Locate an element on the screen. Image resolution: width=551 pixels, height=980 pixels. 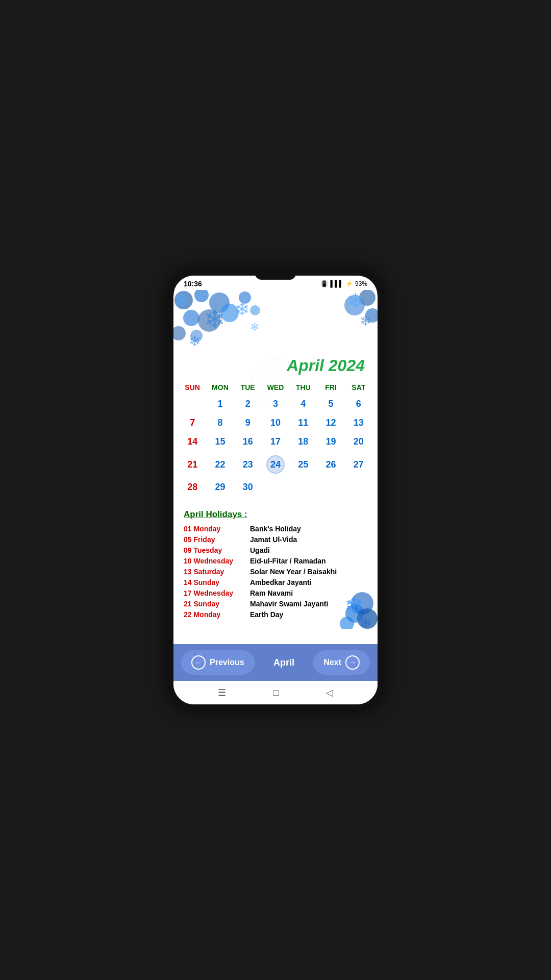
calendar-day: 18 is located at coordinates (303, 442).